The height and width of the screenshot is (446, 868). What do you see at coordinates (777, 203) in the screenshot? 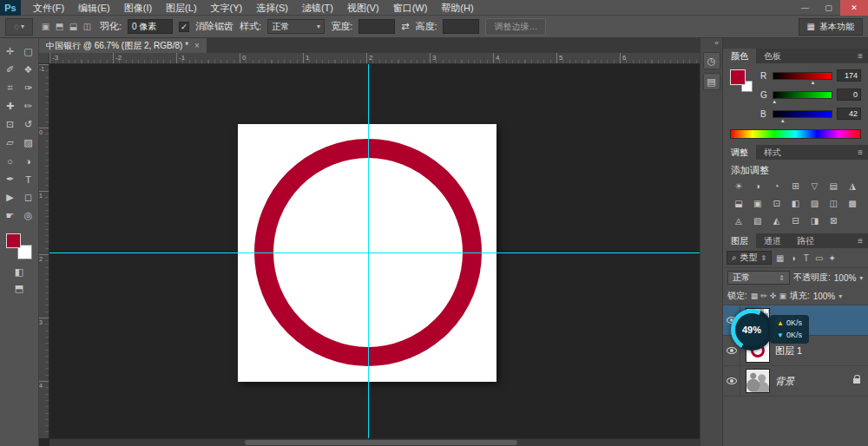
I see `adjustment-icon: ⊡` at bounding box center [777, 203].